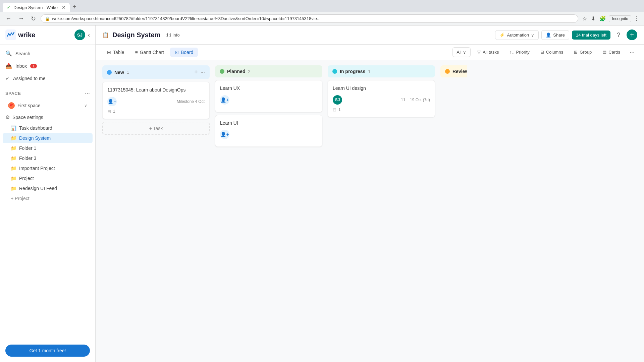 This screenshot has width=644, height=362. What do you see at coordinates (335, 71) in the screenshot?
I see `dot-inprogress-icon` at bounding box center [335, 71].